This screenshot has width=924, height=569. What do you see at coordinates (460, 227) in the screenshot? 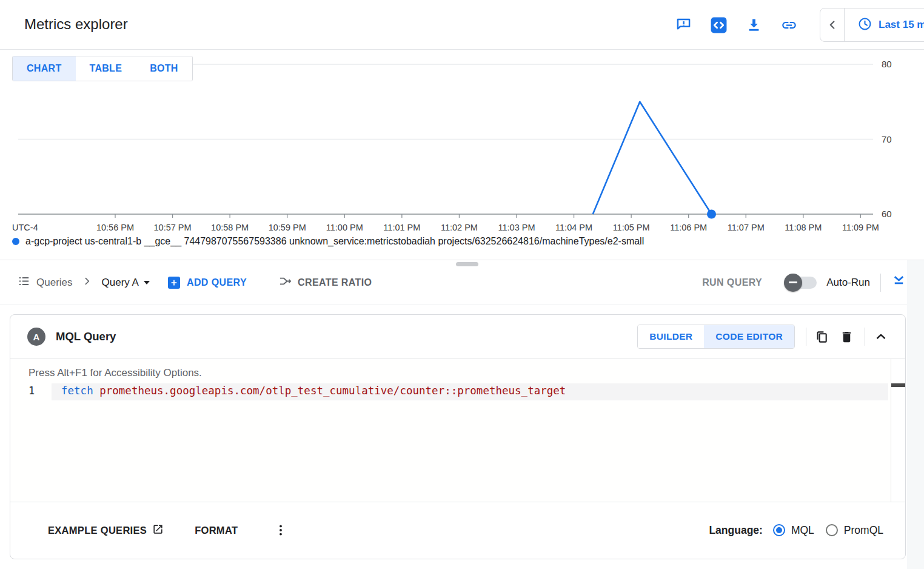
I see `svg-text: 11:02 PM` at bounding box center [460, 227].